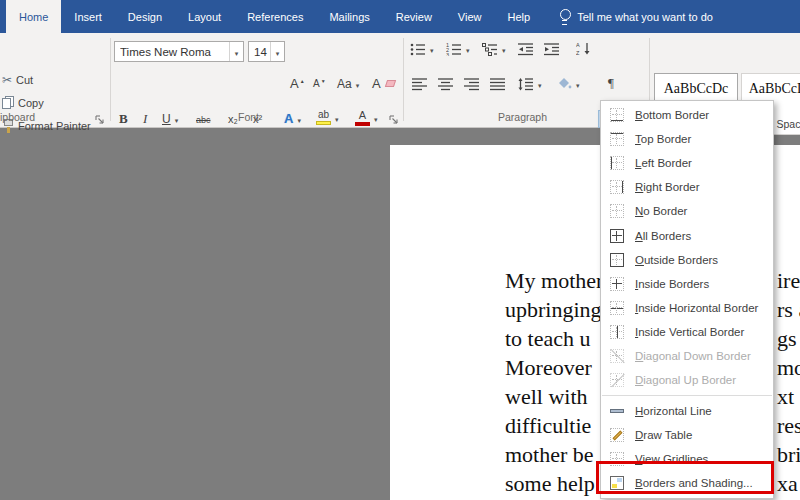 The height and width of the screenshot is (500, 800). Describe the element at coordinates (687, 235) in the screenshot. I see `menu-item-all-borders: All Borders` at that location.